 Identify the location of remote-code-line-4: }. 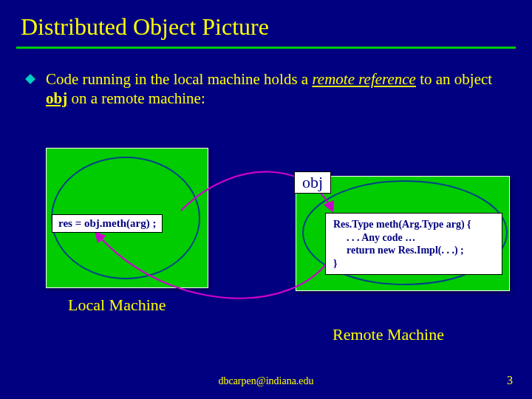
(335, 263).